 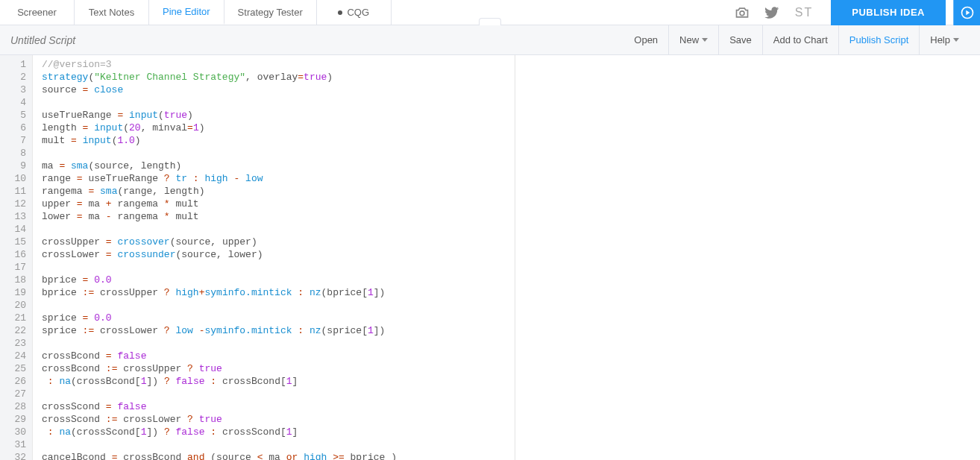 I want to click on line-number: 10, so click(x=15, y=179).